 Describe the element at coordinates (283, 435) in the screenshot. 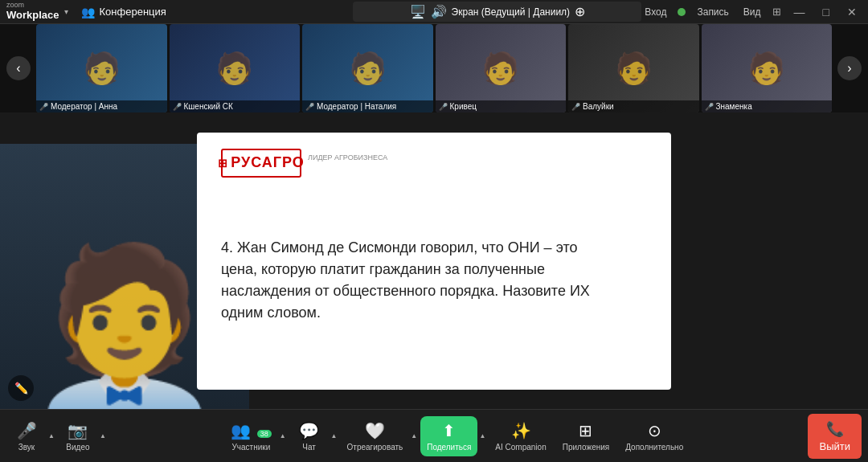

I see `participants-arrow: ▲` at that location.